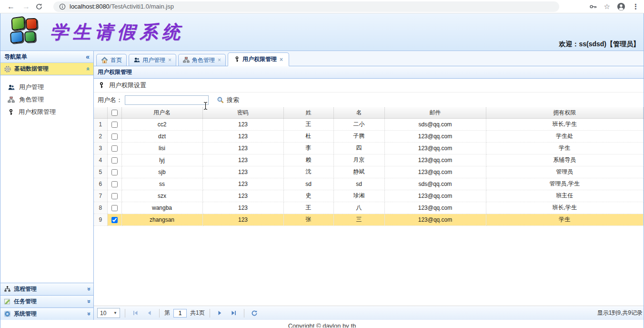 This screenshot has width=644, height=328. Describe the element at coordinates (62, 7) in the screenshot. I see `info-icon` at that location.